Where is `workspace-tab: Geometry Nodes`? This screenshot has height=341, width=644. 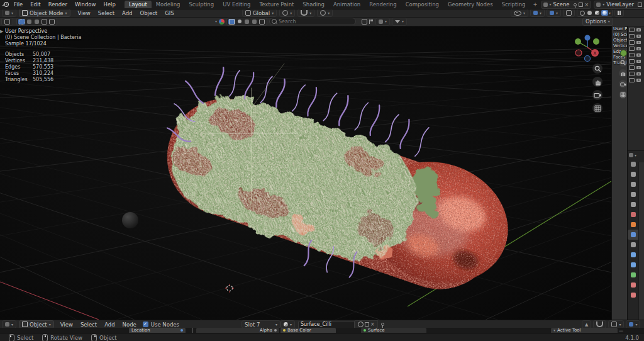
workspace-tab: Geometry Nodes is located at coordinates (470, 4).